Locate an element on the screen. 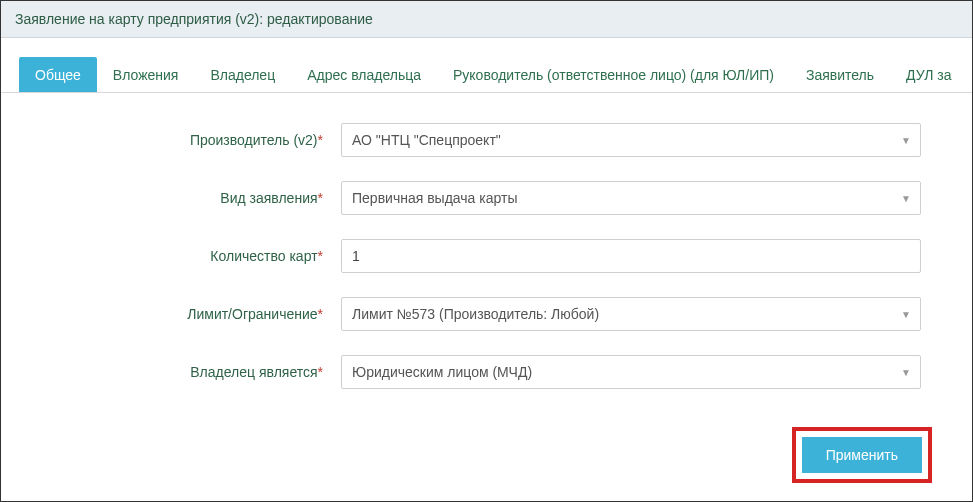 The image size is (973, 502). label-application-type: Вид заявления* is located at coordinates (191, 198).